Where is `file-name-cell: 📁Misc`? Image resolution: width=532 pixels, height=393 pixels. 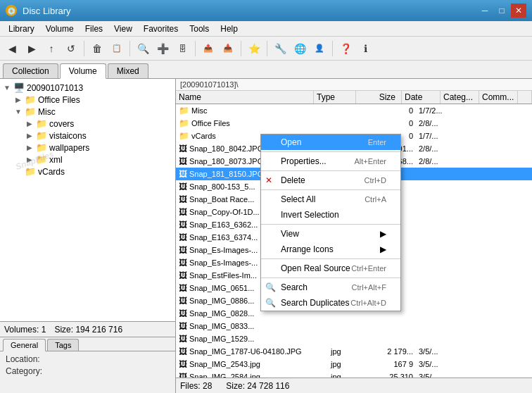
file-name-cell: 📁Misc is located at coordinates (252, 111).